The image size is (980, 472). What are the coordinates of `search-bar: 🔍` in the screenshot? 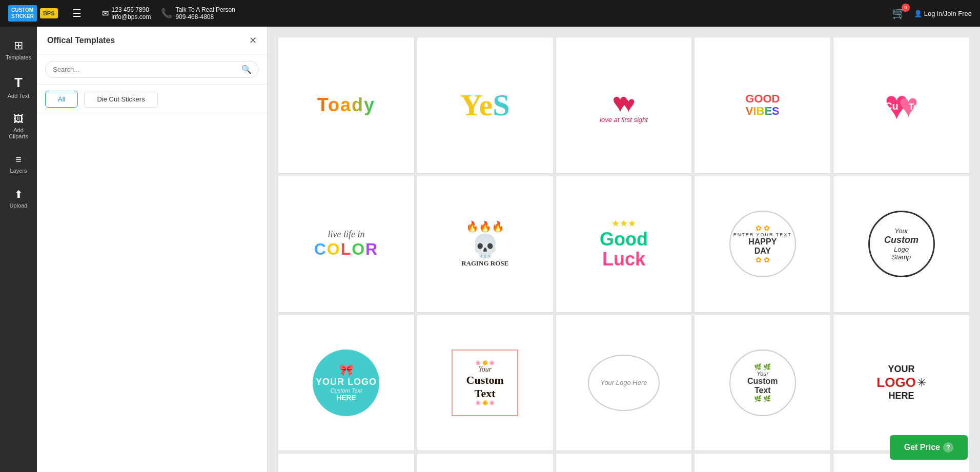 It's located at (152, 70).